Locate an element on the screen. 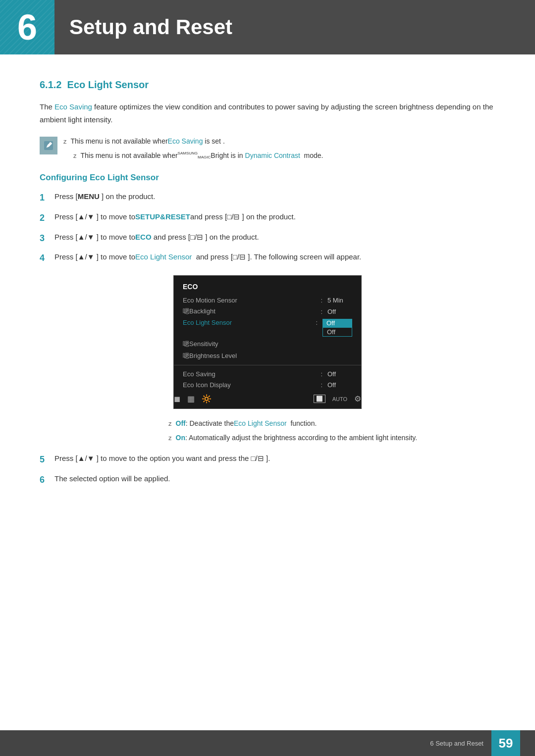  note-box: z This menu is not available wherEco Sav… is located at coordinates (268, 149).